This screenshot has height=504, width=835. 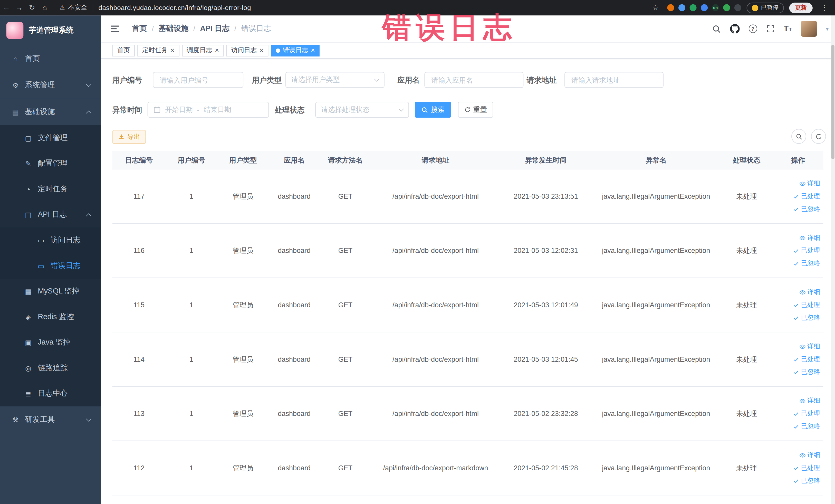 I want to click on sidebar-item-log-center: ≣日志中心, so click(x=50, y=394).